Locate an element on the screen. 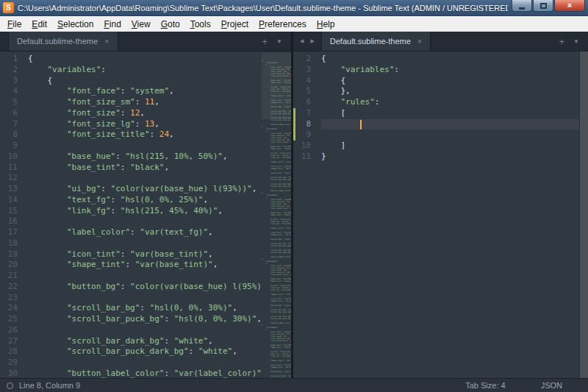 The height and width of the screenshot is (392, 588). line-number: 17 is located at coordinates (12, 232).